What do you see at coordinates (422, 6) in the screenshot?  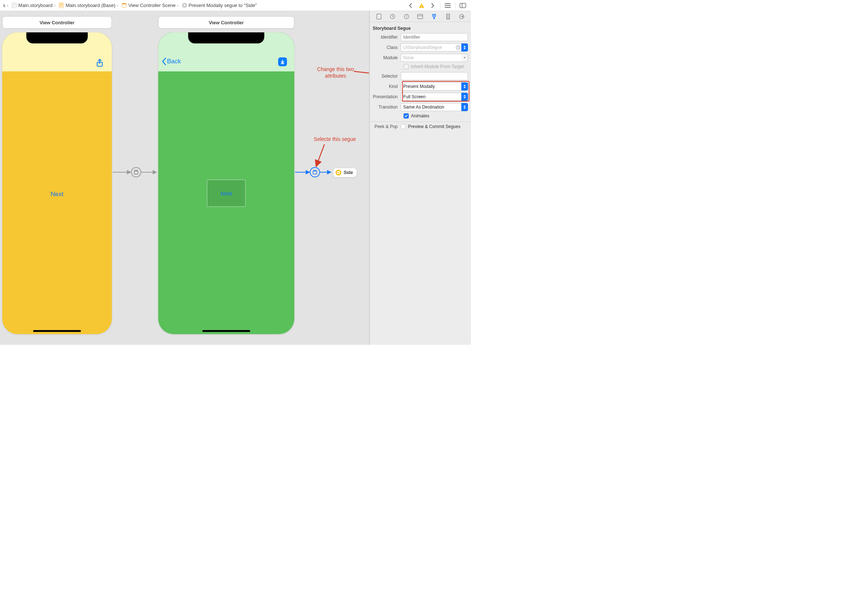 I see `warning-icon` at bounding box center [422, 6].